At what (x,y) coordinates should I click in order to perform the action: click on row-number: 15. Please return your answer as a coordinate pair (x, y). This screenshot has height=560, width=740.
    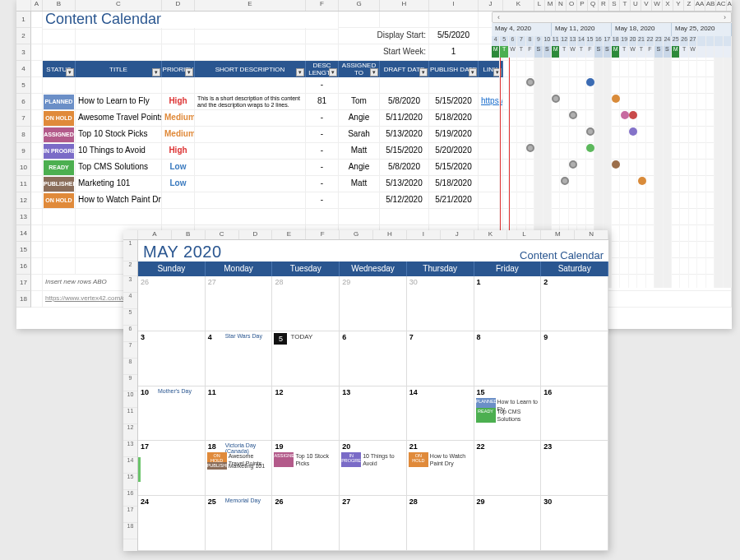
    Looking at the image, I should click on (24, 250).